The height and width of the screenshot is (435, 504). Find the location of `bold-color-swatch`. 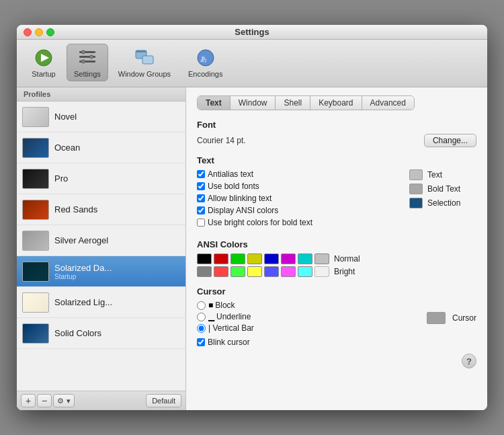

bold-color-swatch is located at coordinates (416, 189).